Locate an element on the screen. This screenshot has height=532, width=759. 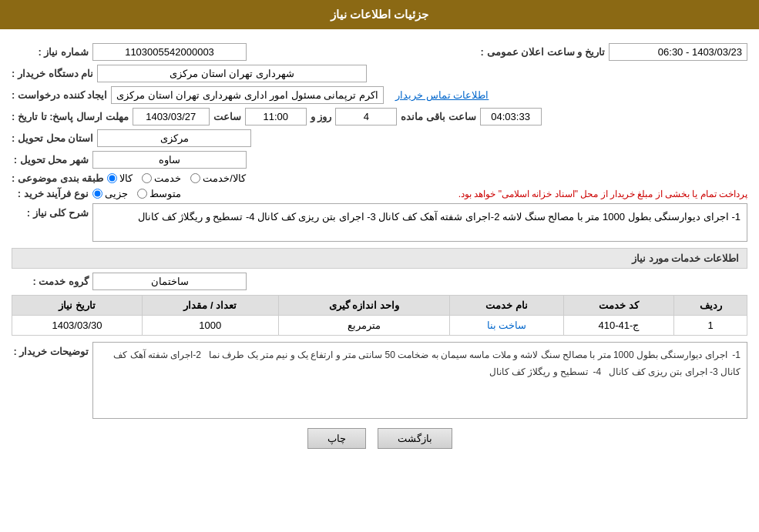
deadline-time: 11:00 is located at coordinates (276, 117).